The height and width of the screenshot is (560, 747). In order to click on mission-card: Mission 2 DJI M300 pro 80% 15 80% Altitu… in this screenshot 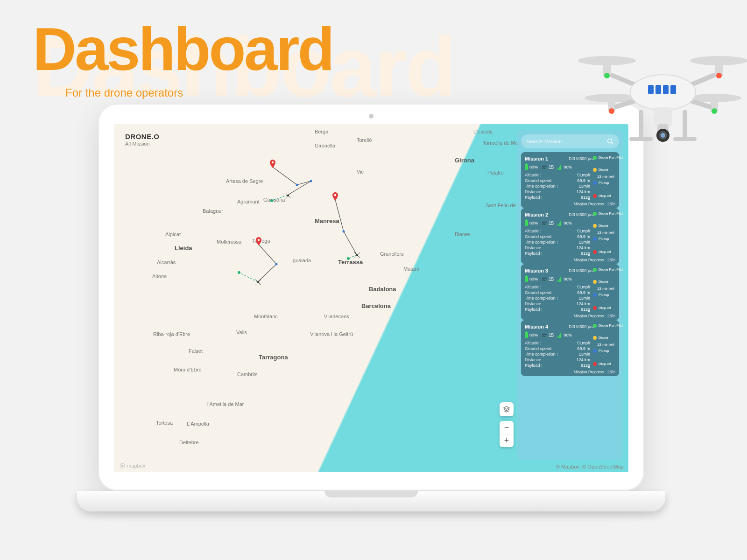, I will do `click(570, 236)`.